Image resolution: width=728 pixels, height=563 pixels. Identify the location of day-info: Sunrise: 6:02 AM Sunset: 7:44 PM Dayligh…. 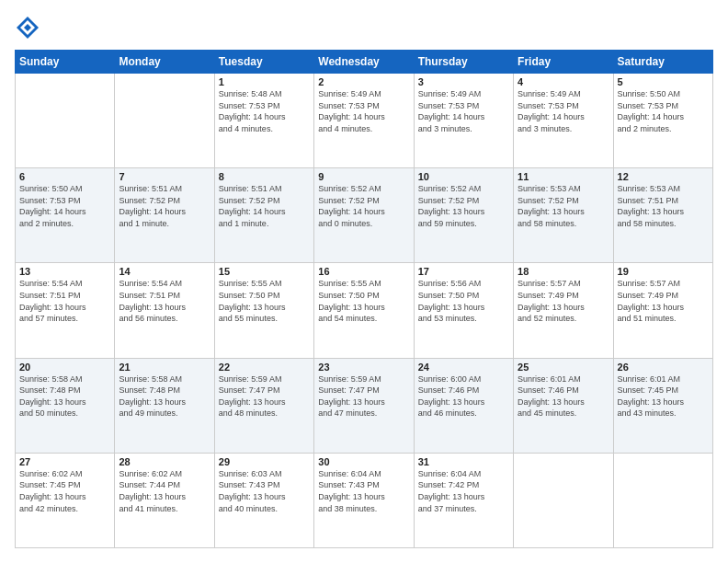
(164, 491).